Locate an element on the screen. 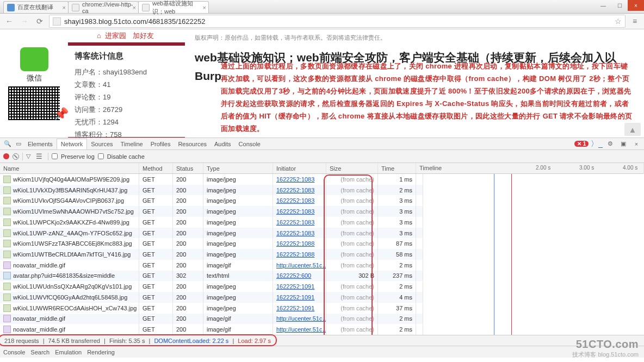 Image resolution: width=644 pixels, height=362 pixels. dock-icon: ▣ is located at coordinates (623, 144).